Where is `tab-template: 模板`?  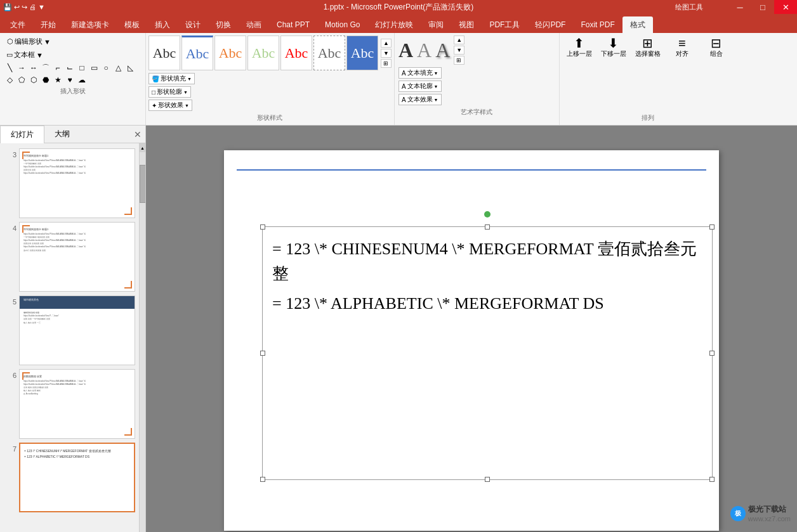
tab-template: 模板 is located at coordinates (132, 25).